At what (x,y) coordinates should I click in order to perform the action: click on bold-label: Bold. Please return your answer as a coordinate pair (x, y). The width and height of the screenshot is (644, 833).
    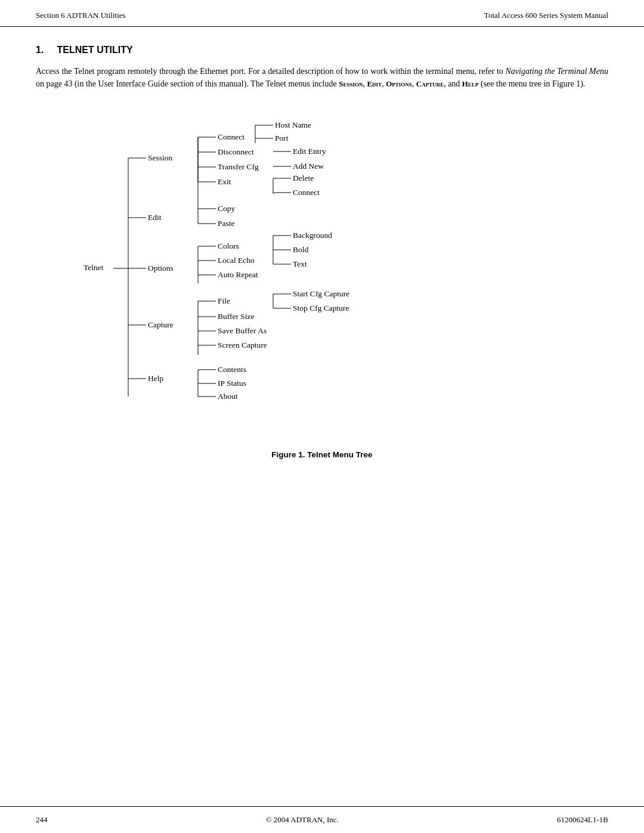
    Looking at the image, I should click on (301, 249).